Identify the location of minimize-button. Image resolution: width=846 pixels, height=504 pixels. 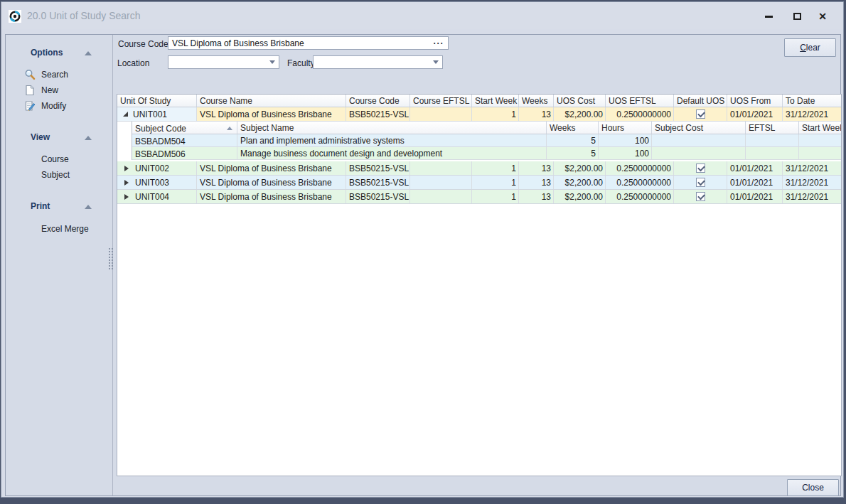
(769, 16).